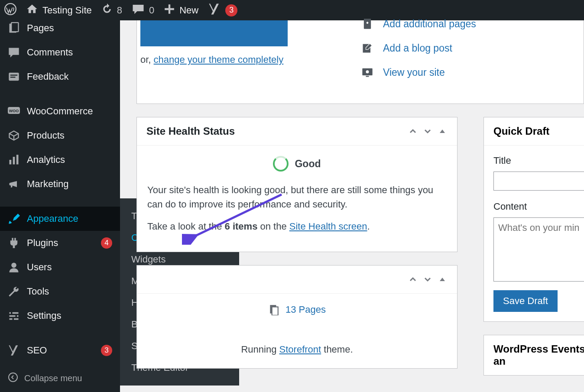  Describe the element at coordinates (14, 219) in the screenshot. I see `brush-icon` at that location.